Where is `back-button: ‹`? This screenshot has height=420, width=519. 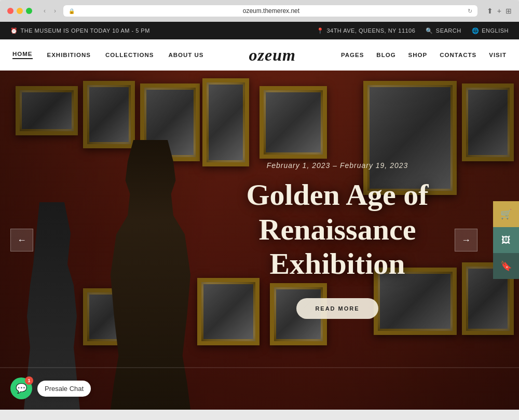
back-button: ‹ is located at coordinates (45, 11).